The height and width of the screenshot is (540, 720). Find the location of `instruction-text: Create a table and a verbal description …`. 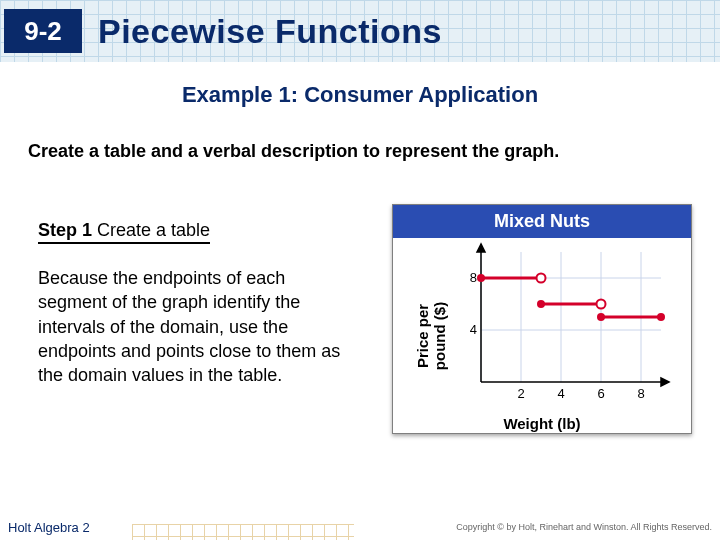

instruction-text: Create a table and a verbal description … is located at coordinates (360, 152).